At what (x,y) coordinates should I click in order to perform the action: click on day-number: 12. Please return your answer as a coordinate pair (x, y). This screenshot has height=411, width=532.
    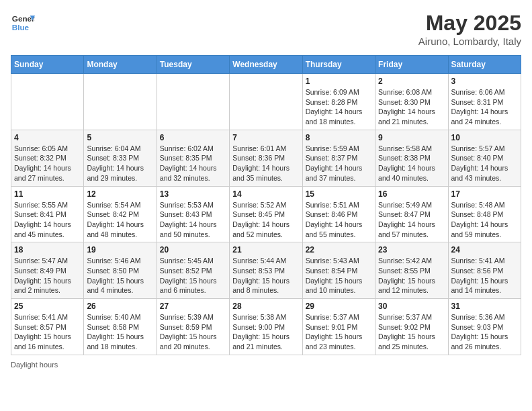
    Looking at the image, I should click on (120, 194).